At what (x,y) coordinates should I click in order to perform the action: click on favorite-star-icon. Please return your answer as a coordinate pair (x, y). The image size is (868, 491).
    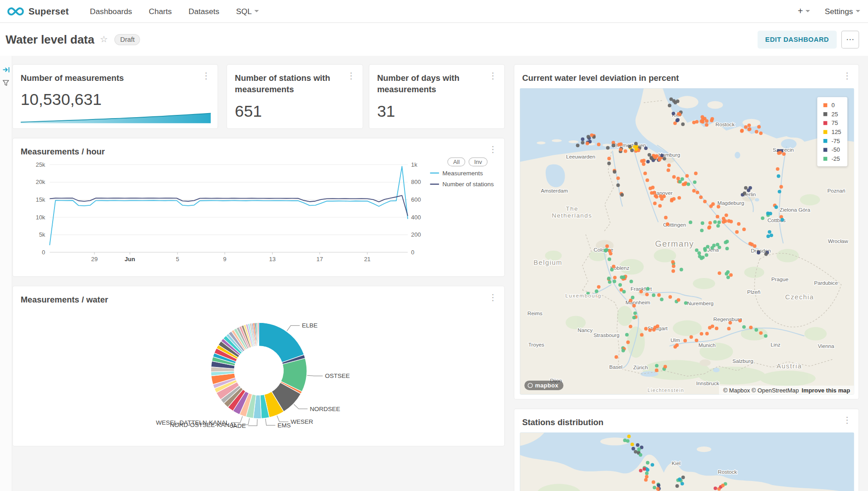
    Looking at the image, I should click on (104, 39).